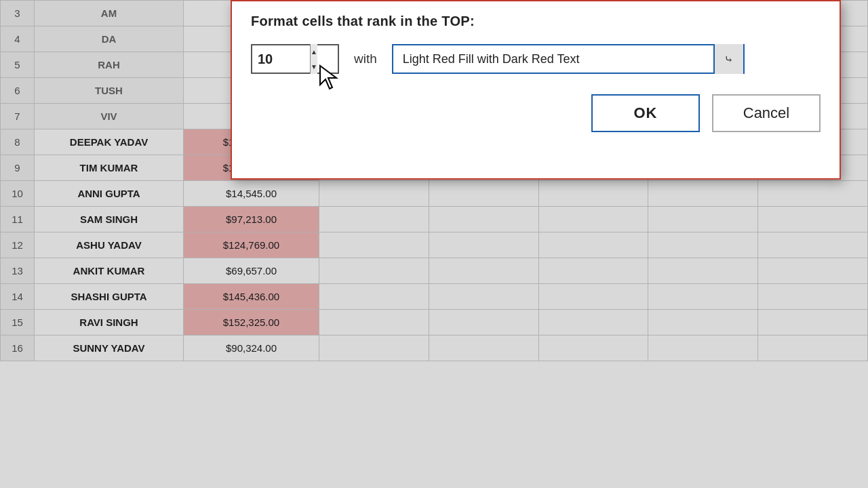  I want to click on spinner-buttons: ▲ ▼, so click(313, 59).